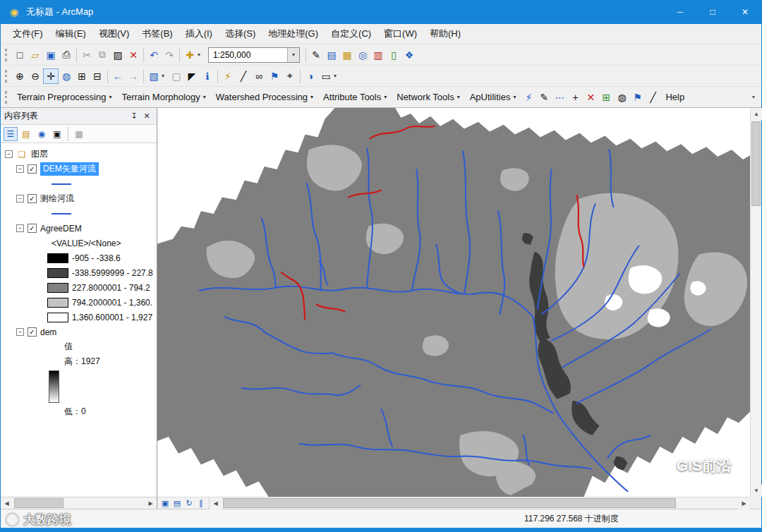  I want to click on data-frame-row: − ❏ 图层, so click(79, 154).